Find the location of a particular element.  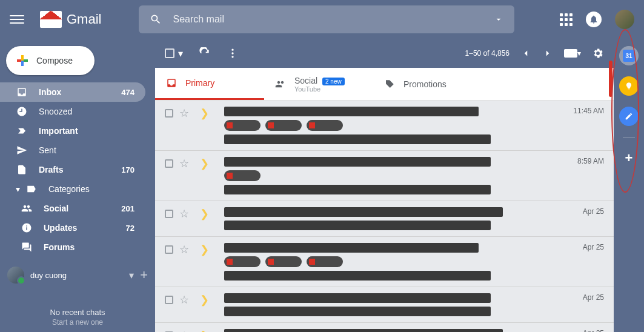

search-icon is located at coordinates (156, 19).